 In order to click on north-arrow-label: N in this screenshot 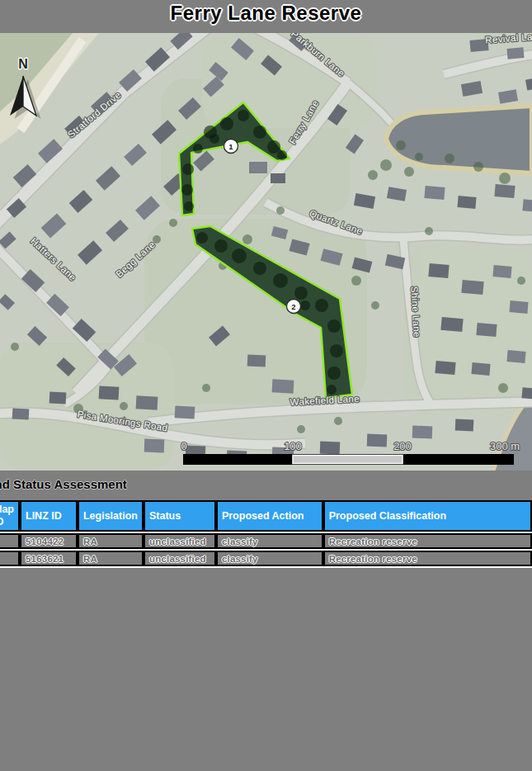, I will do `click(23, 64)`.